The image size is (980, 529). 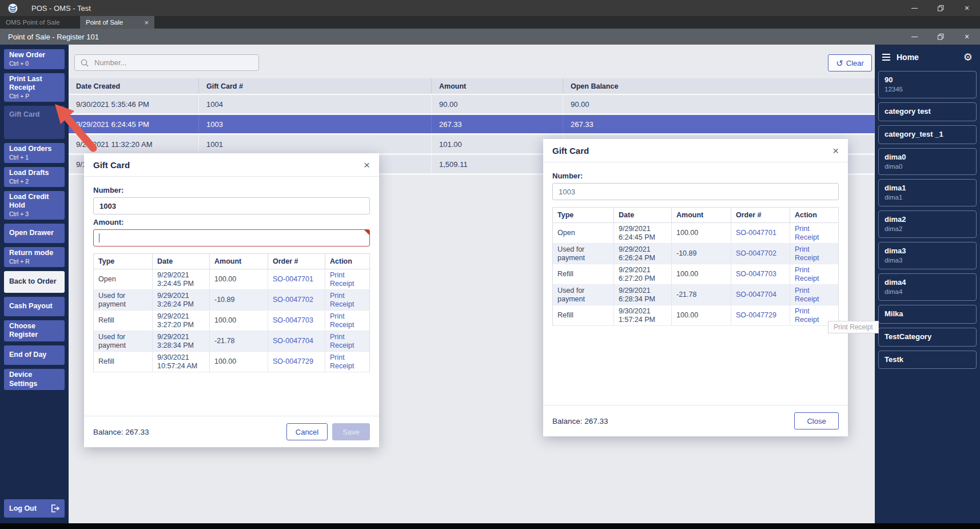 I want to click on card-subtitle: 12345, so click(x=927, y=89).